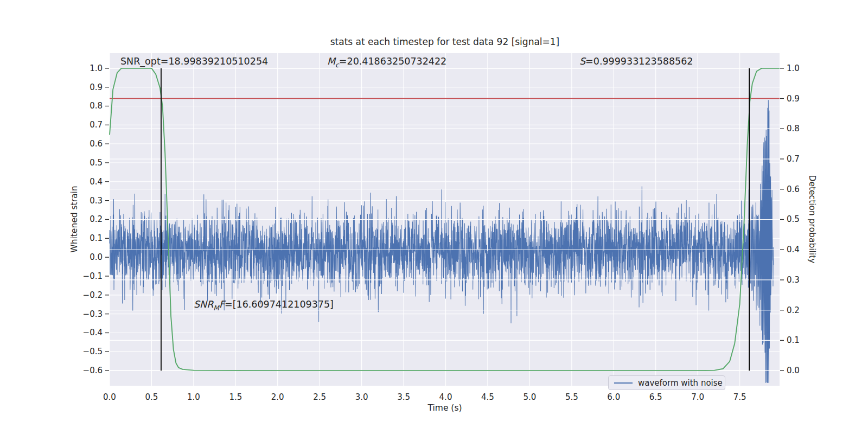  What do you see at coordinates (445, 408) in the screenshot?
I see `x-axis-label: Time (s)` at bounding box center [445, 408].